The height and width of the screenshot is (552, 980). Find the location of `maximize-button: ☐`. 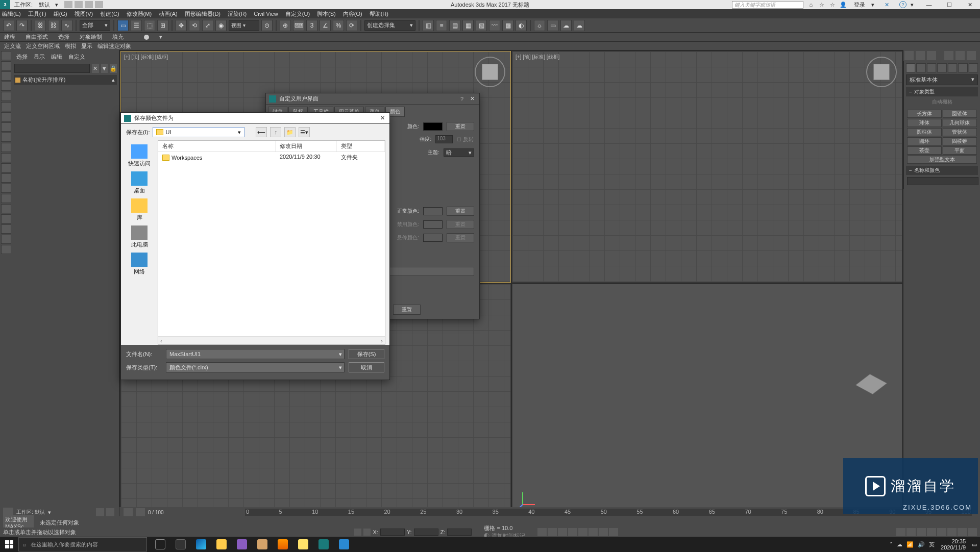

maximize-button: ☐ is located at coordinates (949, 5).